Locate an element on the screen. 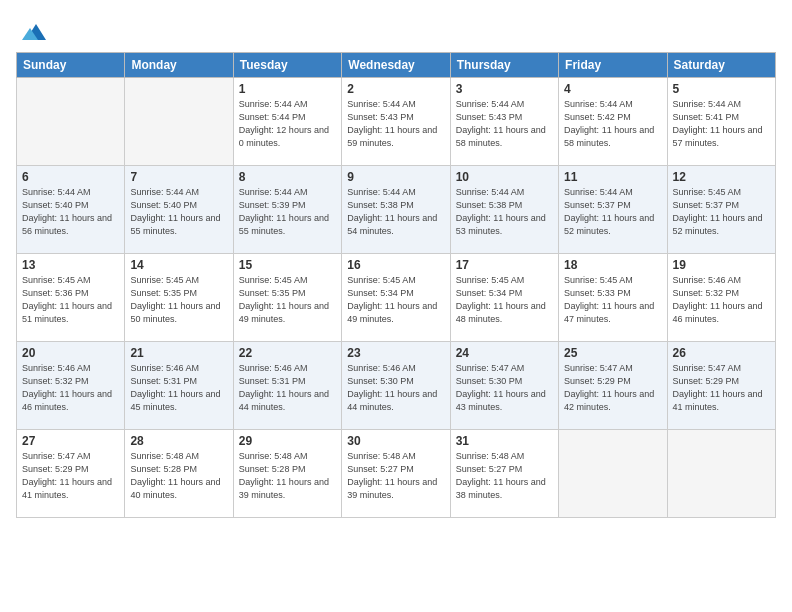 The width and height of the screenshot is (792, 612). table-row: 4Sunrise: 5:44 AM Sunset: 5:42 PM Daylig… is located at coordinates (613, 122).